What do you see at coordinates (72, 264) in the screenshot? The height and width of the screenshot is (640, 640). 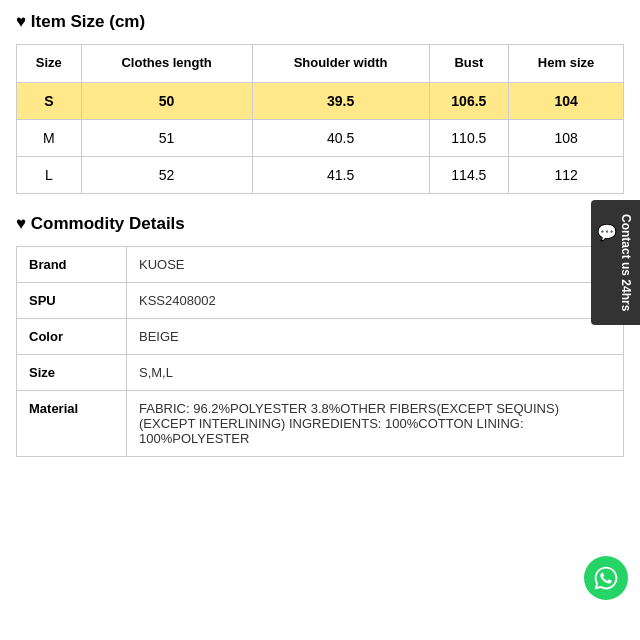 I see `detail-label: Brand` at bounding box center [72, 264].